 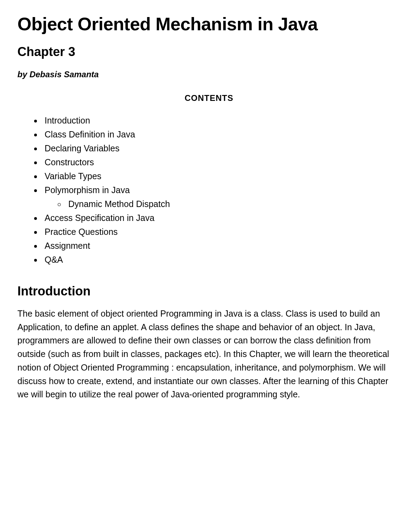 I want to click on toc-subitem: Dynamic Method Dispatch, so click(x=233, y=204).